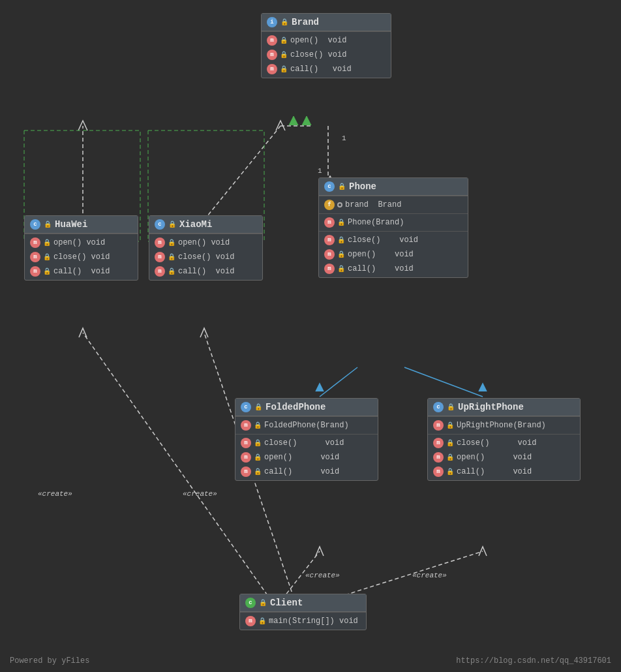 The width and height of the screenshot is (621, 672). I want to click on client-methods: m 🔒 main(String[]) void, so click(303, 621).